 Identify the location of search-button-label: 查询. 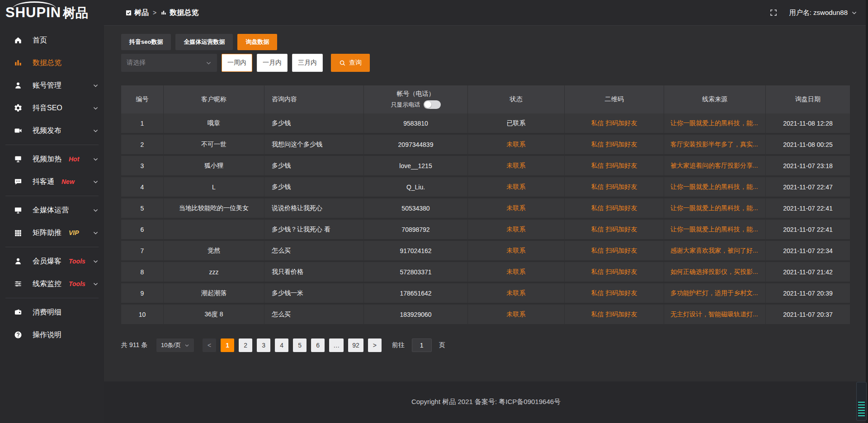
(355, 63).